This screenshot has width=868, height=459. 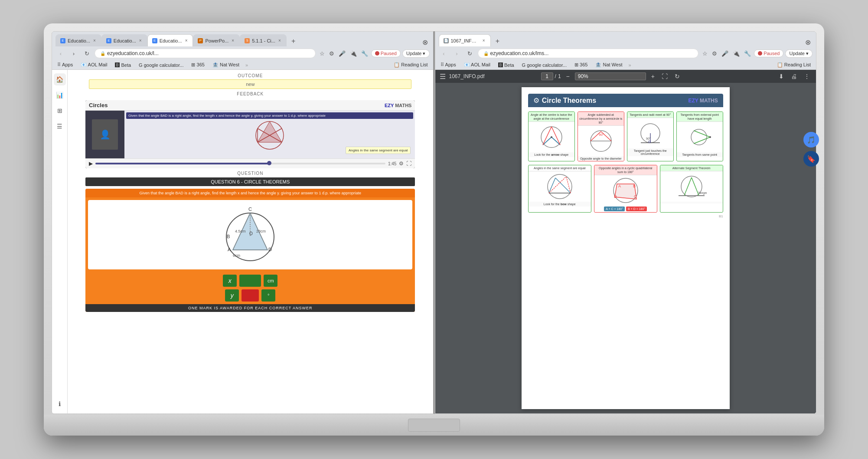 I want to click on right-extension-icon-2: 🔌, so click(x=736, y=54).